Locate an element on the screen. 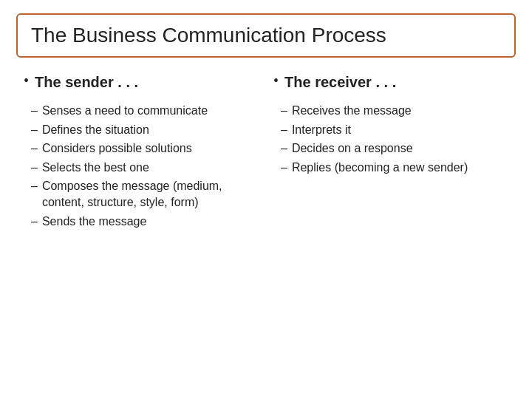 The image size is (532, 399). sender-header: The sender . . . is located at coordinates (86, 83).